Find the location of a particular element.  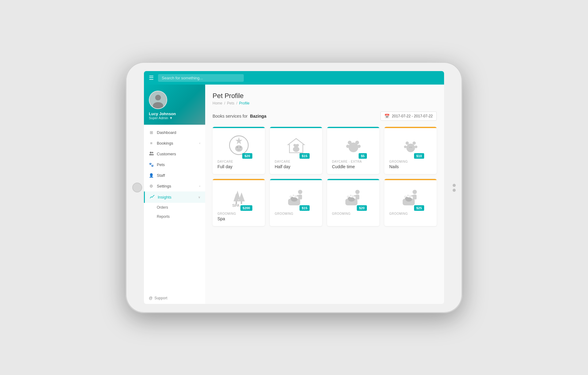

sidebar-item-bookings: ≡ Bookings ‹ is located at coordinates (175, 143).